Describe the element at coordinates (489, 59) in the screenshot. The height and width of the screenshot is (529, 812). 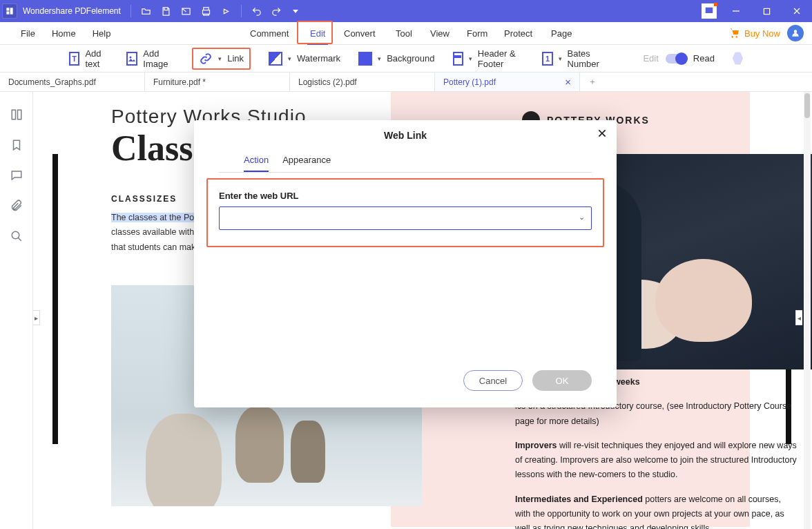
I see `header-footer-button: ▾ Header & Footer` at that location.